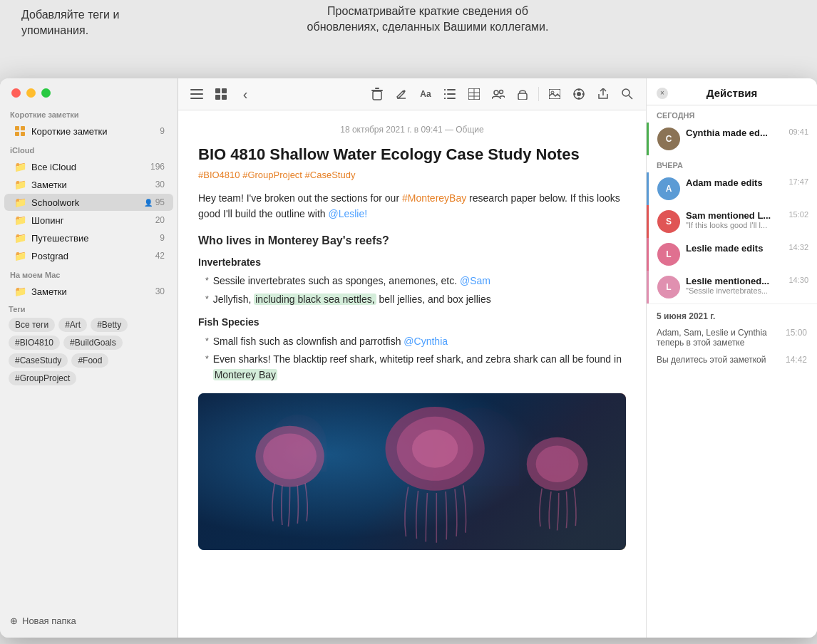  Describe the element at coordinates (603, 94) in the screenshot. I see `share-button` at that location.